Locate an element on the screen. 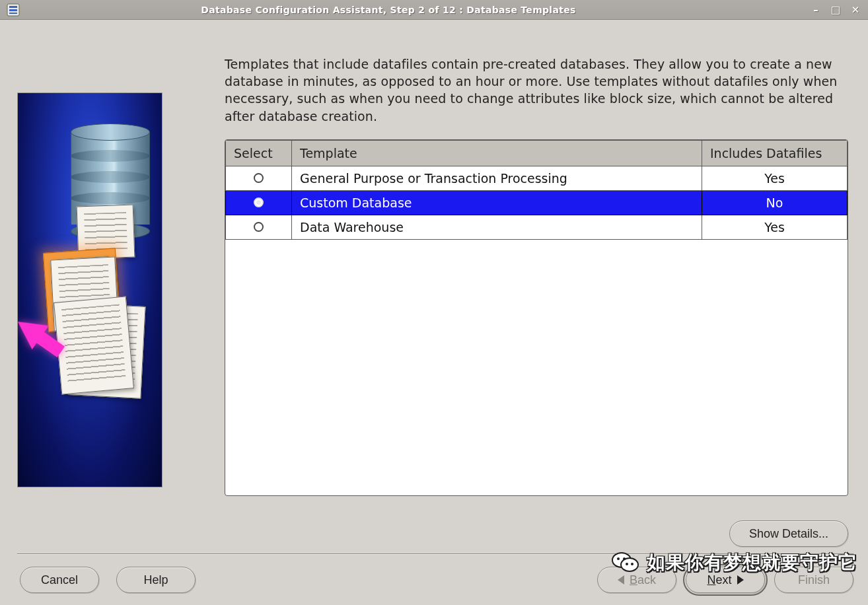 The height and width of the screenshot is (605, 868). footer: Cancel Help Back Next Finish is located at coordinates (437, 580).